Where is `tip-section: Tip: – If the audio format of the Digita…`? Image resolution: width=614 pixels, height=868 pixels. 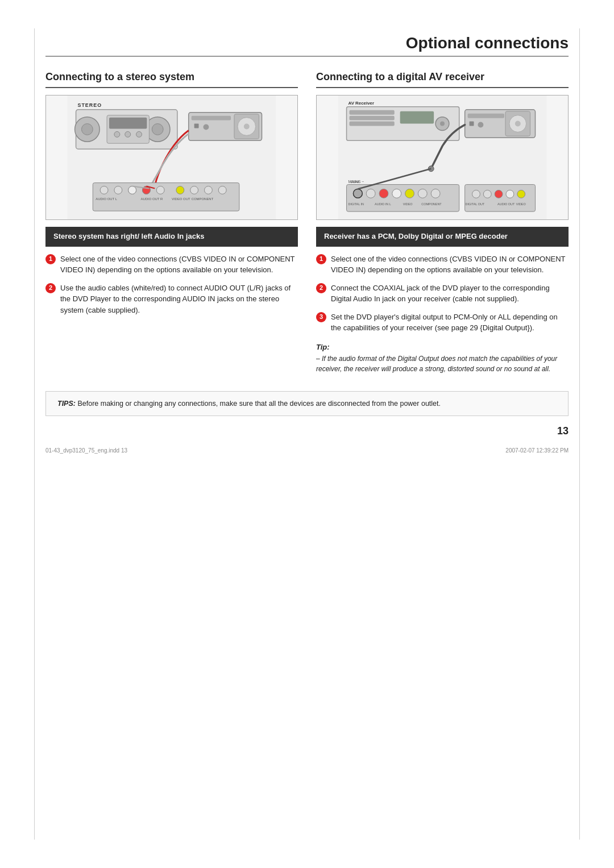
tip-section: Tip: – If the audio format of the Digita… is located at coordinates (442, 358).